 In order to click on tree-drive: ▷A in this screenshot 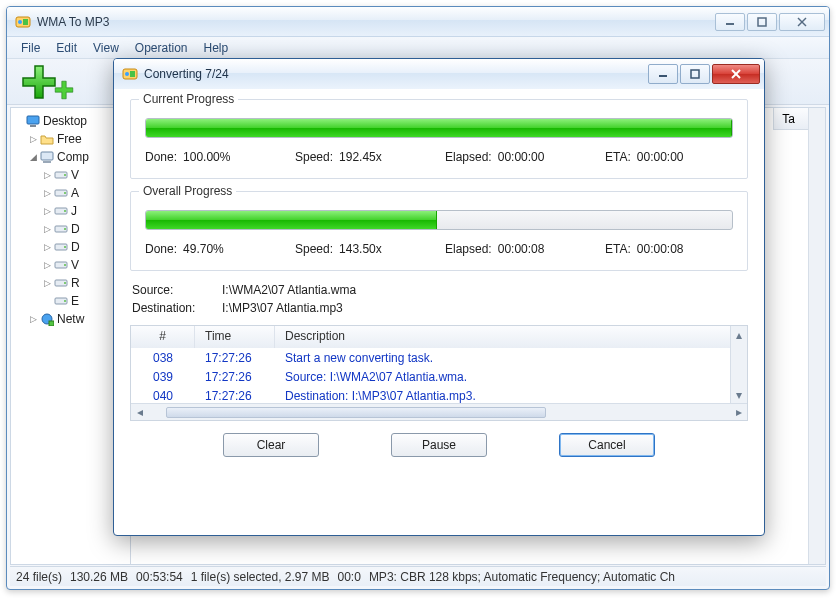, I will do `click(70, 193)`.